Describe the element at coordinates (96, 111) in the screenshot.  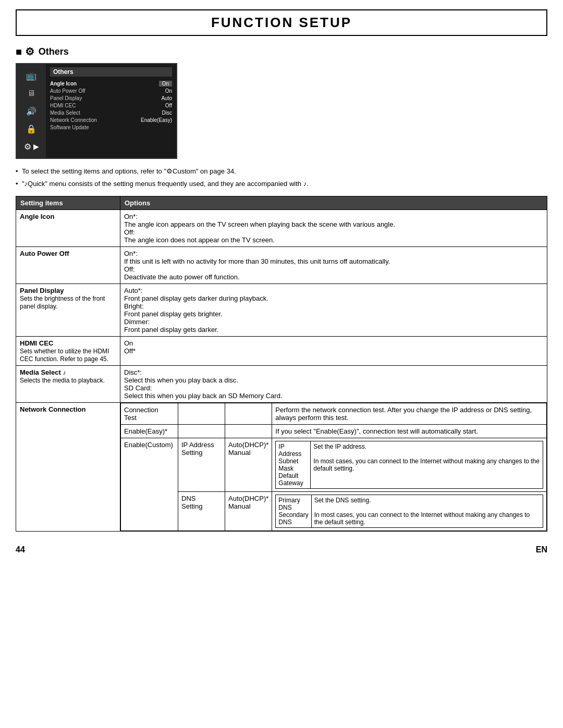
I see `screen-mockup: 📺 🖥 🔊 🔒 ⚙ ▶ Others Angle Icon On Auto Po…` at that location.